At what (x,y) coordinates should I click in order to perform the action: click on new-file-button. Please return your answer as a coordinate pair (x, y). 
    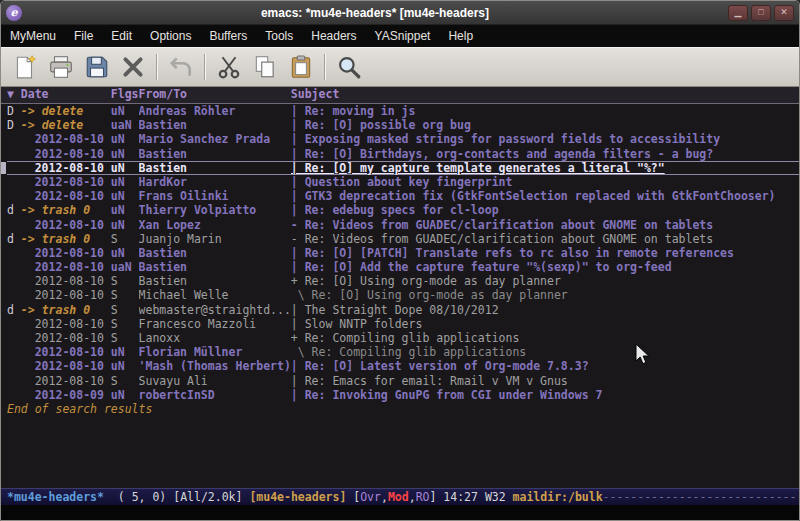
    Looking at the image, I should click on (25, 67).